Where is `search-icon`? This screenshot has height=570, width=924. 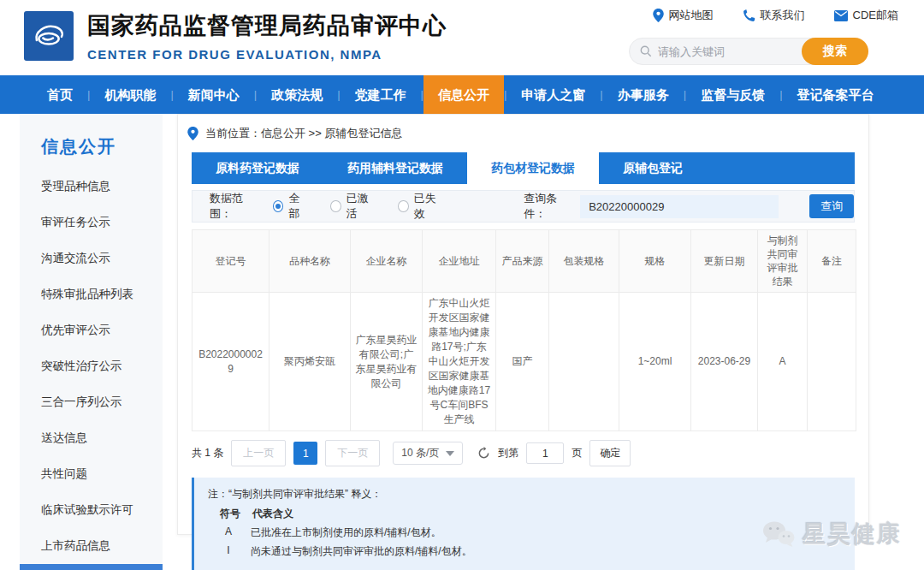 search-icon is located at coordinates (646, 51).